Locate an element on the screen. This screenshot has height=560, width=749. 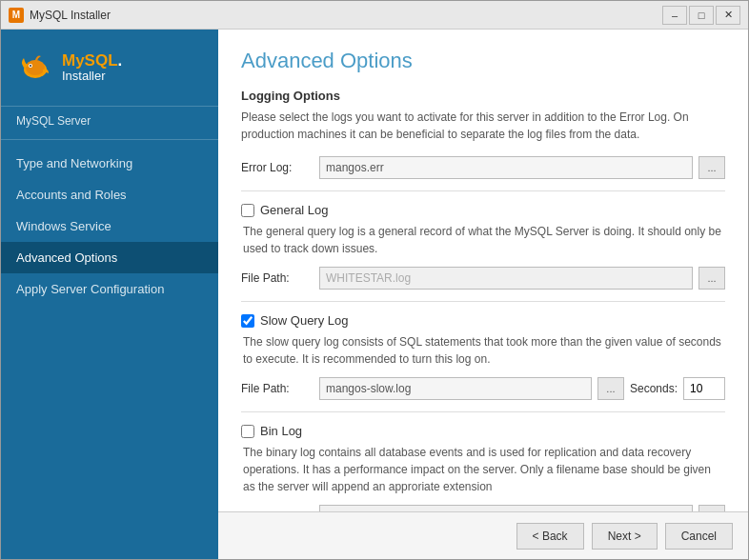
bin-log-desc: The binary log contains all database eve… is located at coordinates (484, 470).